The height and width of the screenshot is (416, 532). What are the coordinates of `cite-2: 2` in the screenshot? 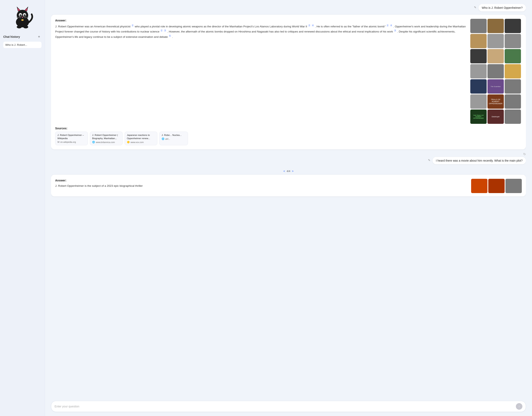 It's located at (309, 25).